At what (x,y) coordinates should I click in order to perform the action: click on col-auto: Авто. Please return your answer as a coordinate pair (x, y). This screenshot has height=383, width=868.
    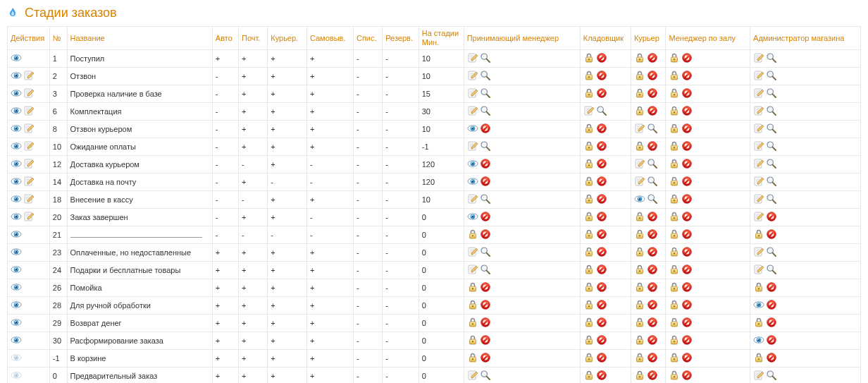
    Looking at the image, I should click on (225, 38).